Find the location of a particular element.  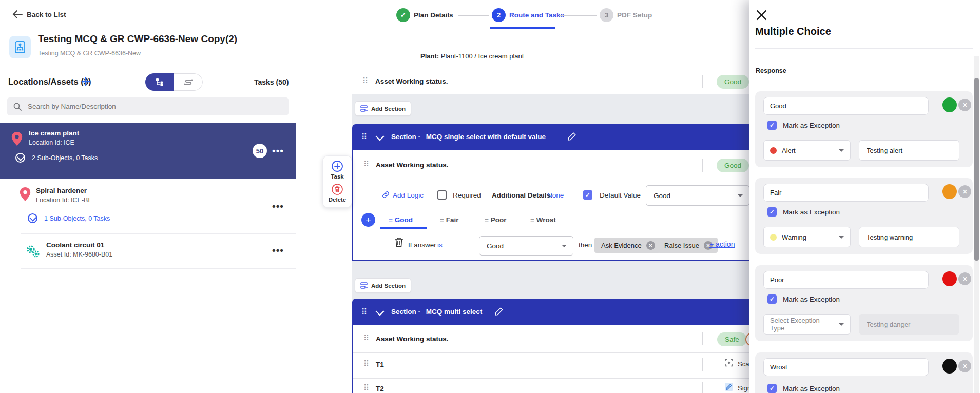

action-chip-raise-issue: Raise Issue ✕ is located at coordinates (688, 245).